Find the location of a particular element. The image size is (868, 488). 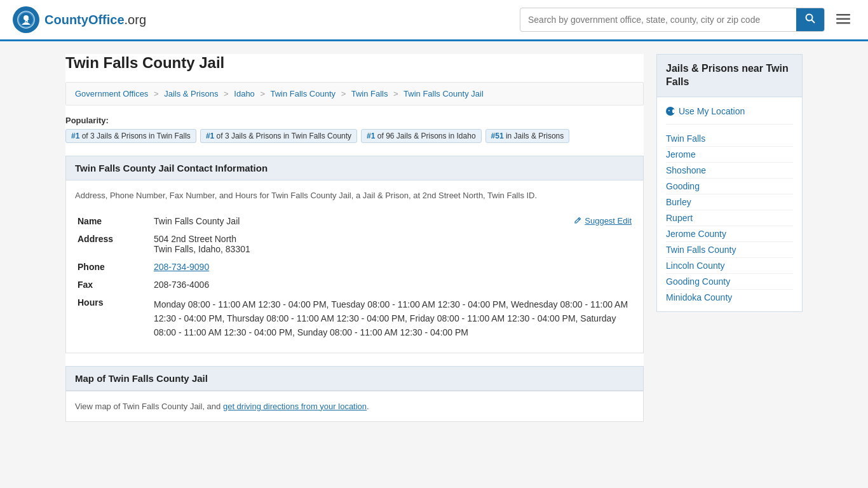

breadcrumb-link-government-offices: Government Offices is located at coordinates (112, 94).